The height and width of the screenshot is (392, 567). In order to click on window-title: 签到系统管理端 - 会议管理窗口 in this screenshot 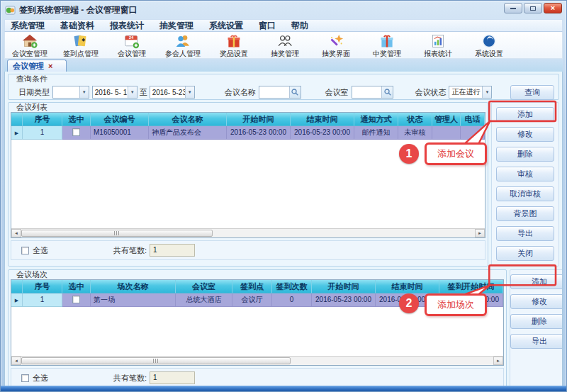, I will do `click(78, 10)`.